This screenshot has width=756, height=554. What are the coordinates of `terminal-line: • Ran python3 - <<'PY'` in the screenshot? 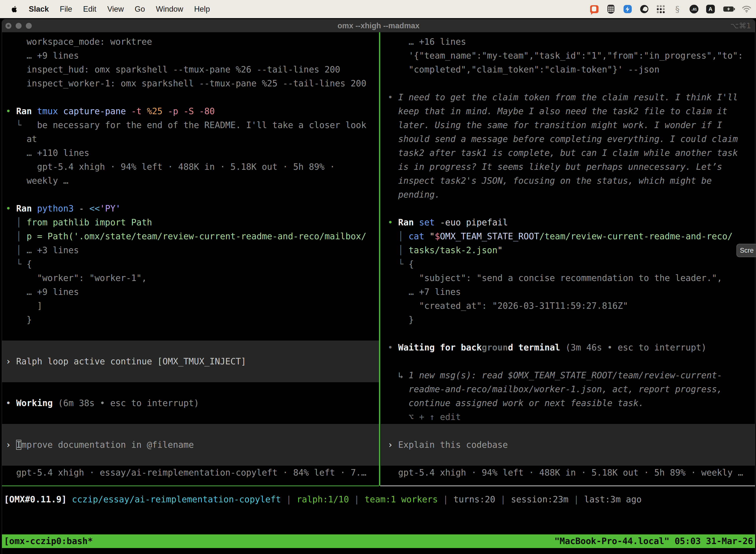 It's located at (190, 209).